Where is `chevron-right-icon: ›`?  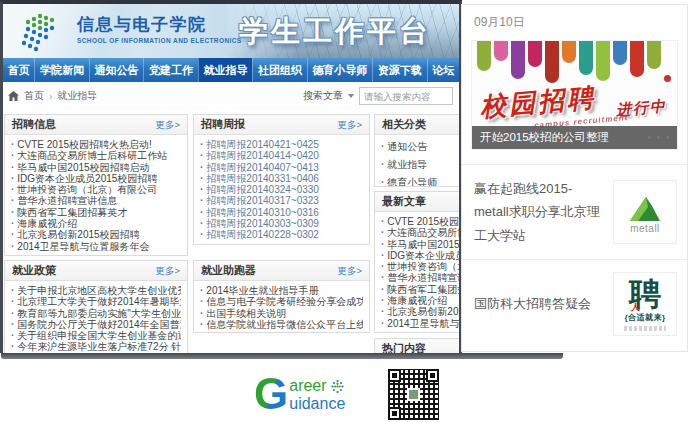
chevron-right-icon: › is located at coordinates (50, 96).